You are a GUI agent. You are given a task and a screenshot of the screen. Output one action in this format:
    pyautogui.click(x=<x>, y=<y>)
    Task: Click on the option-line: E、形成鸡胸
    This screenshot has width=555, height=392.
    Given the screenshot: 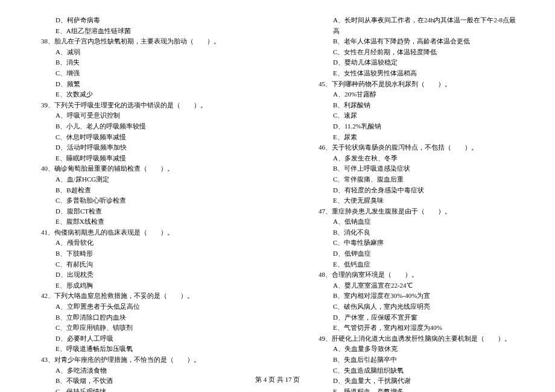 What is the action you would take?
    pyautogui.click(x=139, y=286)
    